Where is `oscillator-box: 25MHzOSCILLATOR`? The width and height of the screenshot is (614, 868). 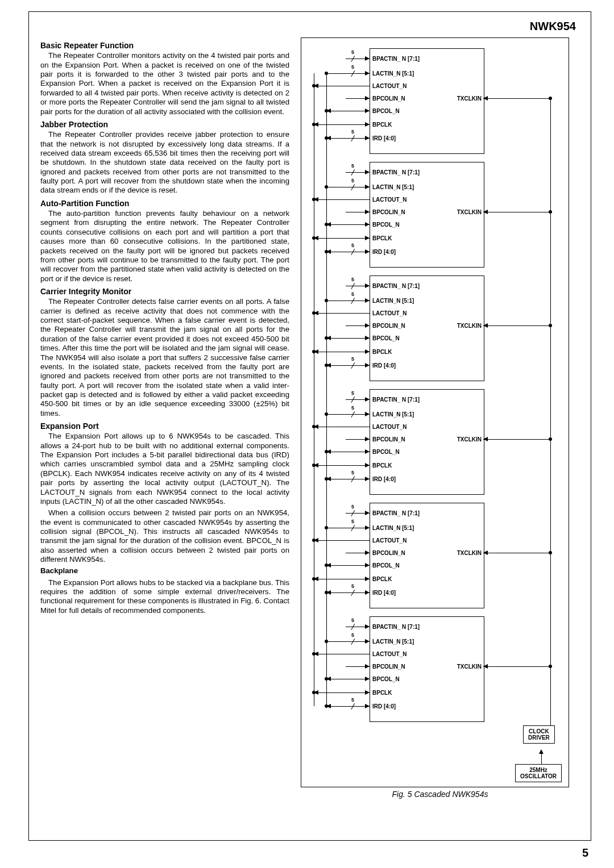
oscillator-box: 25MHzOSCILLATOR is located at coordinates (538, 773).